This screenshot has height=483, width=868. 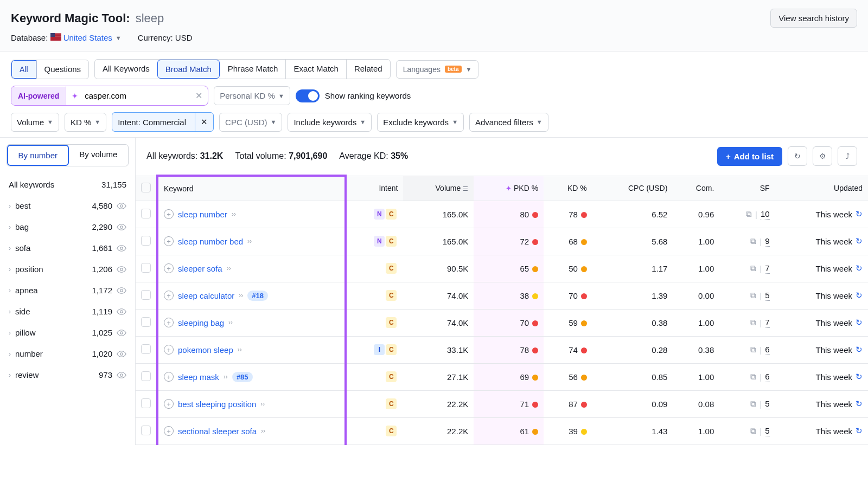 I want to click on advanced-filters: Advanced filters▼, so click(x=509, y=123).